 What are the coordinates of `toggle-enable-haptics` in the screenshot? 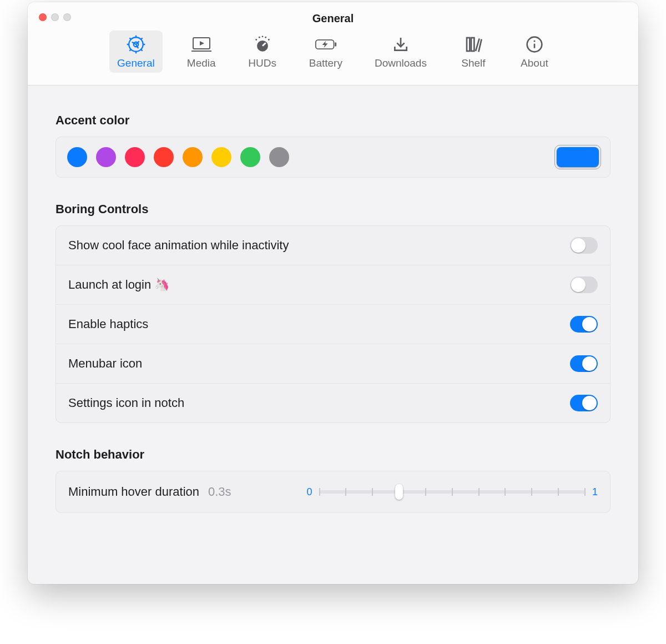 It's located at (584, 324).